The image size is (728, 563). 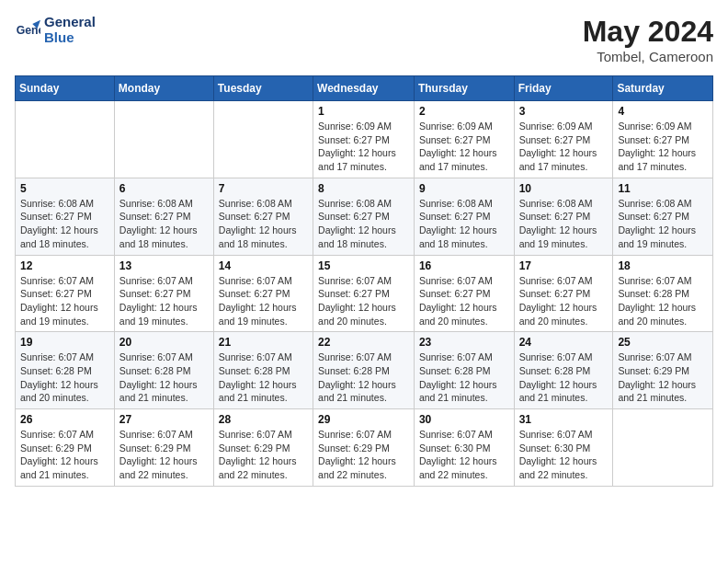 I want to click on weekday-header-wednesday: Wednesday, so click(x=364, y=88).